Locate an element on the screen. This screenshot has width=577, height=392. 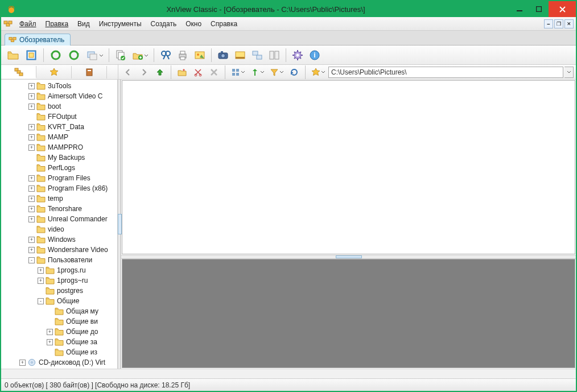
menu-tools: Инструменты is located at coordinates (121, 24).